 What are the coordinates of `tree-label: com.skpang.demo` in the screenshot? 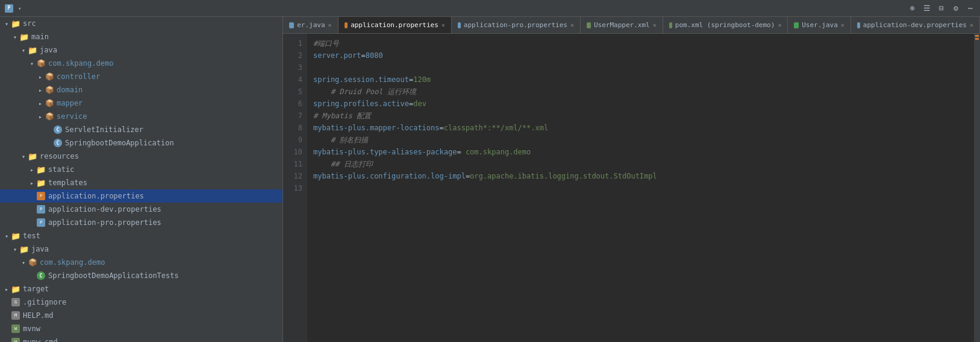 It's located at (81, 63).